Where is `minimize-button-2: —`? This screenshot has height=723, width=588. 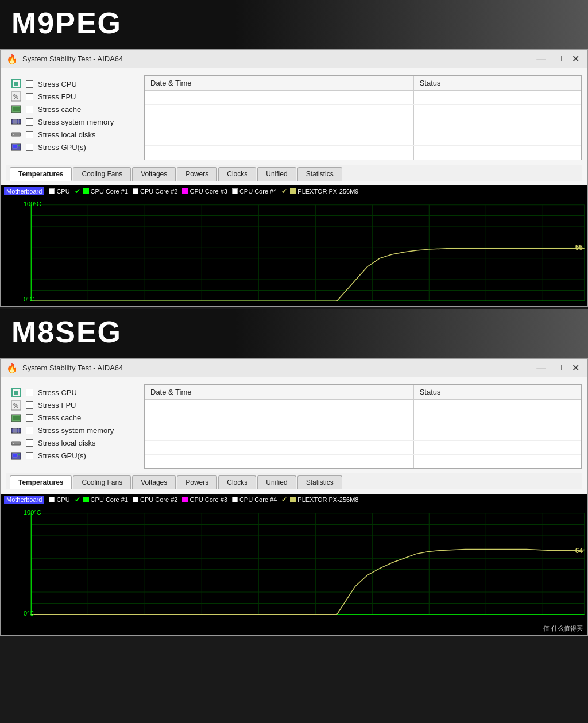 minimize-button-2: — is located at coordinates (541, 368).